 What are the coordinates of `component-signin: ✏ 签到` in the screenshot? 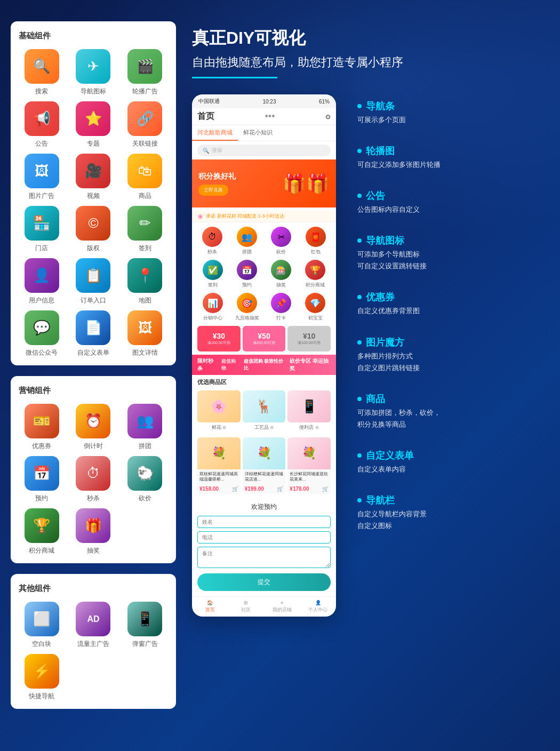 It's located at (145, 229).